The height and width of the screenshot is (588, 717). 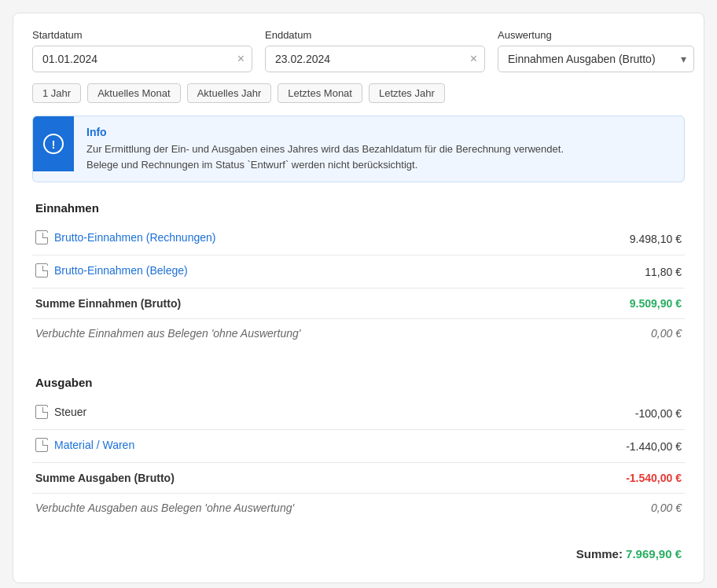 What do you see at coordinates (596, 50) in the screenshot?
I see `auswertung-group: Auswertung Einnahmen Ausgaben (Brutto) ▾` at bounding box center [596, 50].